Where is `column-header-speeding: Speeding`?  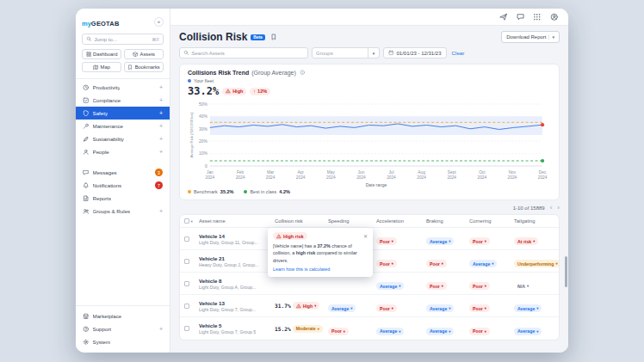
column-header-speeding: Speeding is located at coordinates (352, 221).